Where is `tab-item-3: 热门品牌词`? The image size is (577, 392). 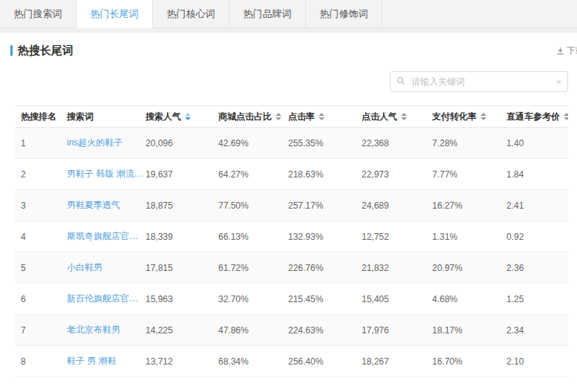 tab-item-3: 热门品牌词 is located at coordinates (267, 14).